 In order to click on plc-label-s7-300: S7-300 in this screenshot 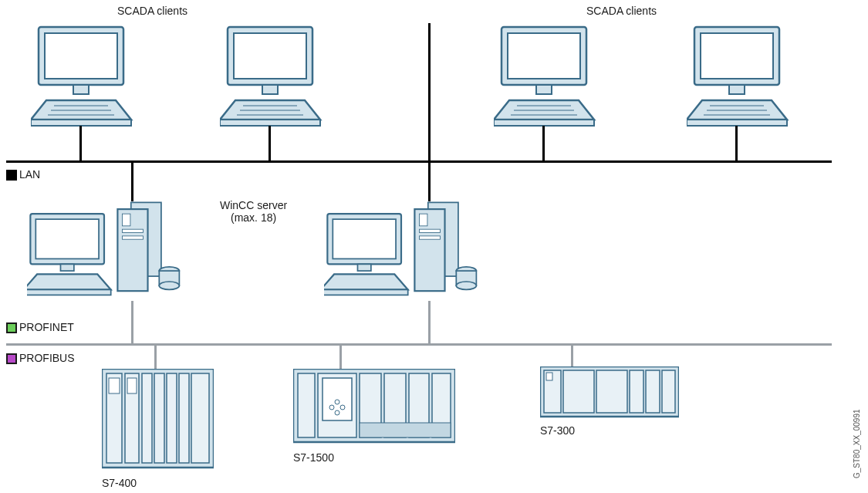, I will do `click(557, 431)`.